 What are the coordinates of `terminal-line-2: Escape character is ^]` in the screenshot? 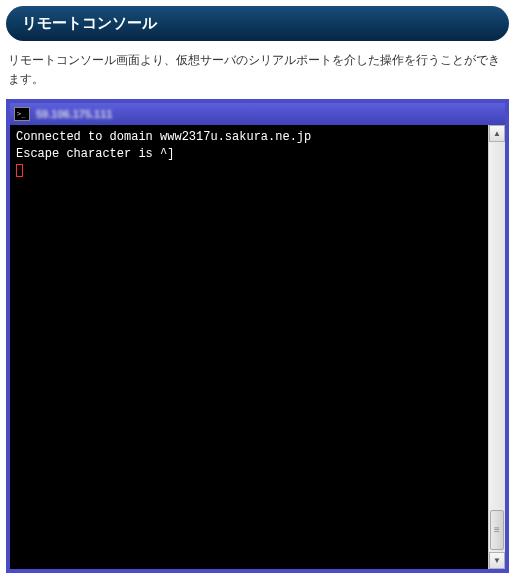 It's located at (95, 154).